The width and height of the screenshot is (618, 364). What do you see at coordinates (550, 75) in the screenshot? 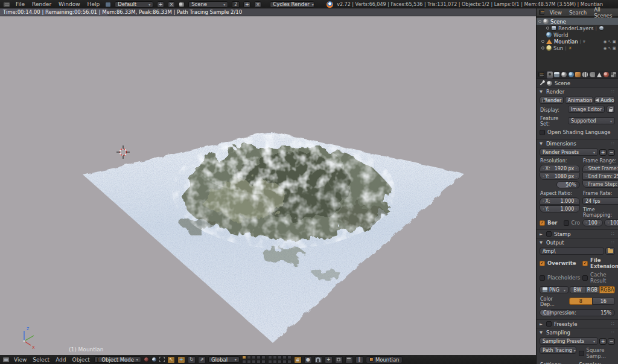
I see `tab-render` at bounding box center [550, 75].